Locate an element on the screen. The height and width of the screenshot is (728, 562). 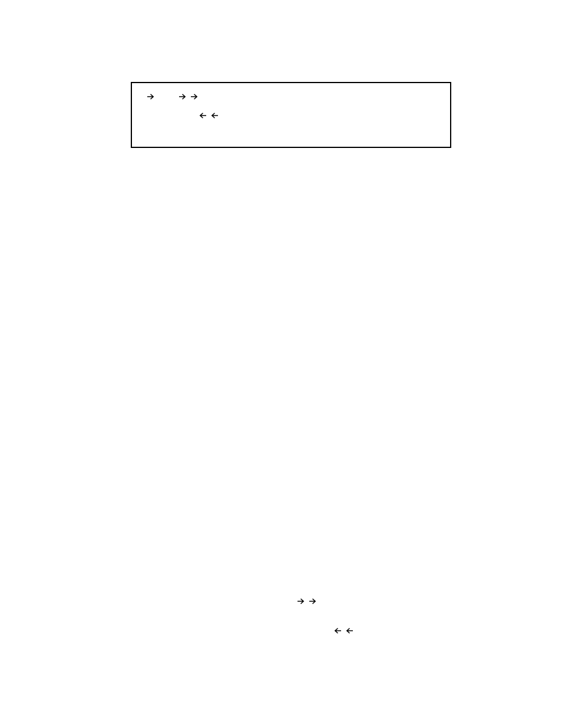
bordered-box is located at coordinates (291, 115).